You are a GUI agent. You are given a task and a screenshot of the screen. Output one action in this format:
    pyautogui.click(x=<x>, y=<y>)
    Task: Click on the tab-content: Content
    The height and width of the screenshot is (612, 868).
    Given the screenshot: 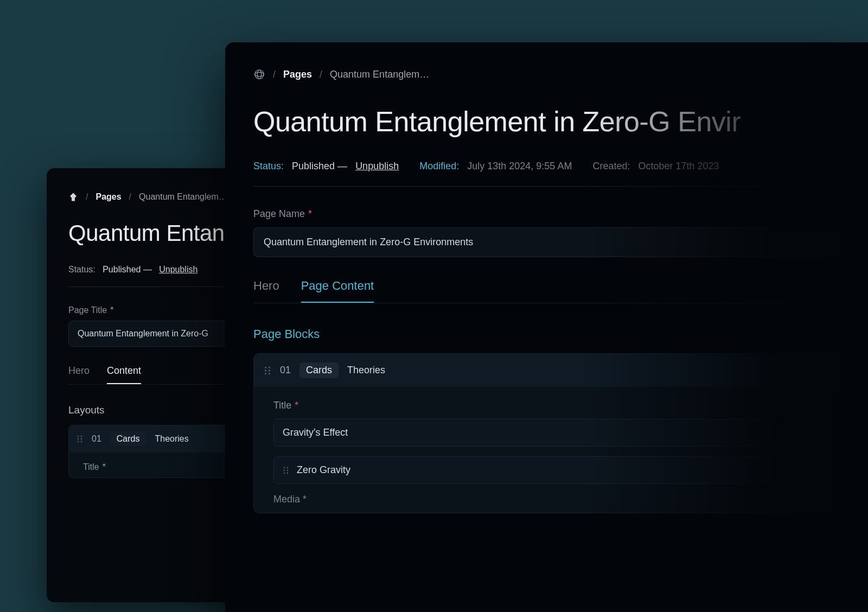 What is the action you would take?
    pyautogui.click(x=124, y=374)
    